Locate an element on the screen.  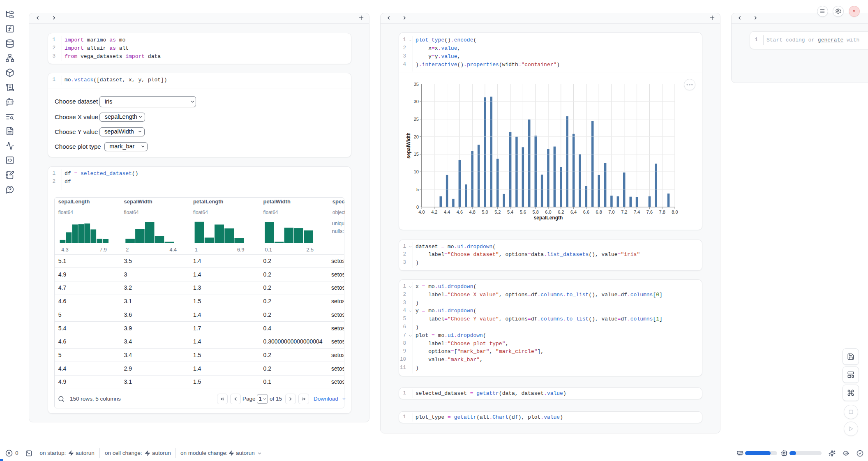
svg-text: 7.0 is located at coordinates (612, 212).